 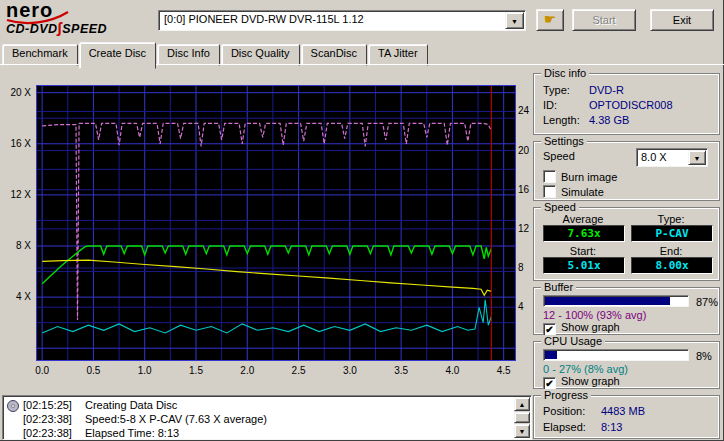 What do you see at coordinates (608, 301) in the screenshot?
I see `buffer-bar-fill` at bounding box center [608, 301].